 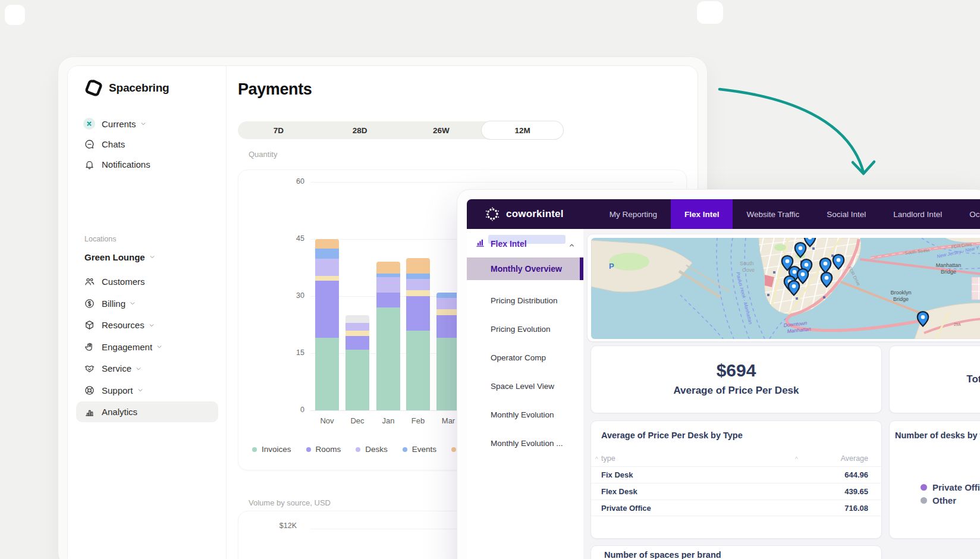 What do you see at coordinates (147, 412) in the screenshot?
I see `sidebar-item-analytics: Analytics` at bounding box center [147, 412].